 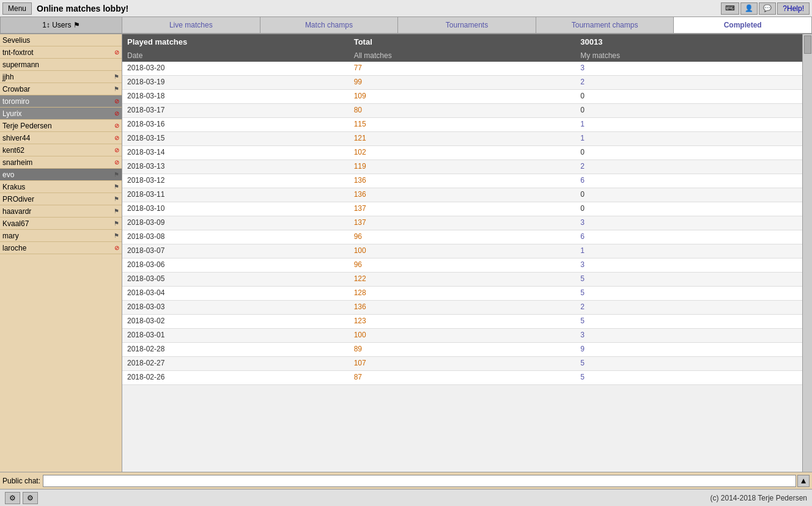 What do you see at coordinates (61, 236) in the screenshot?
I see `user-row: mary⚑` at bounding box center [61, 236].